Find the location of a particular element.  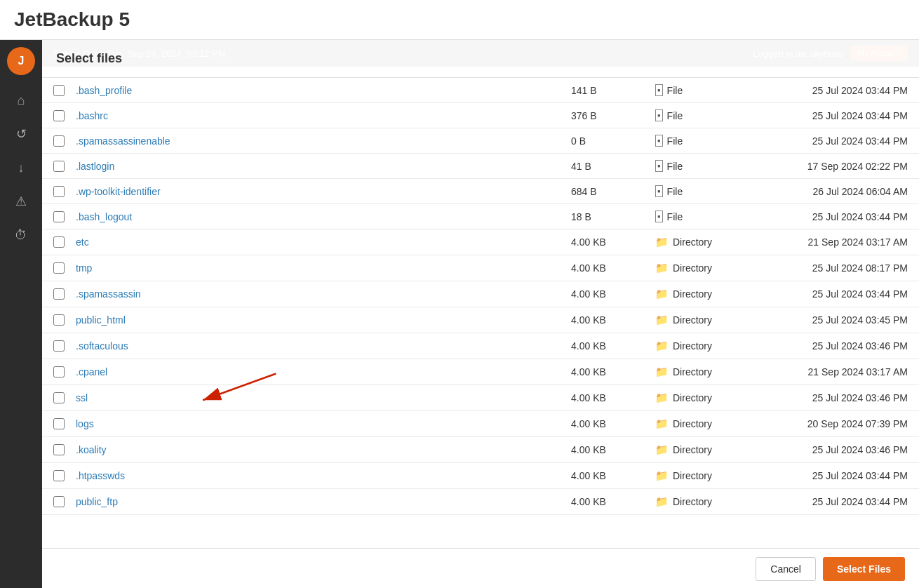

file-name: .htpasswds is located at coordinates (323, 476).